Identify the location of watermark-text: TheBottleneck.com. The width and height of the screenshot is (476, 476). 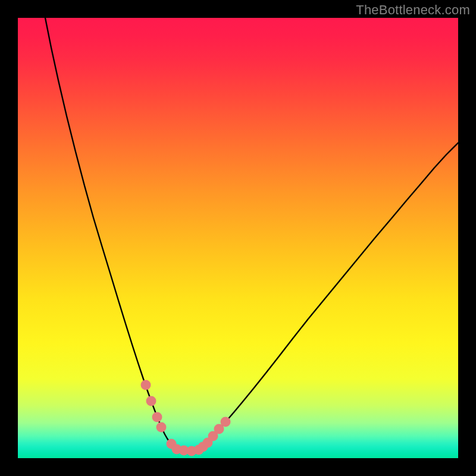
(413, 10).